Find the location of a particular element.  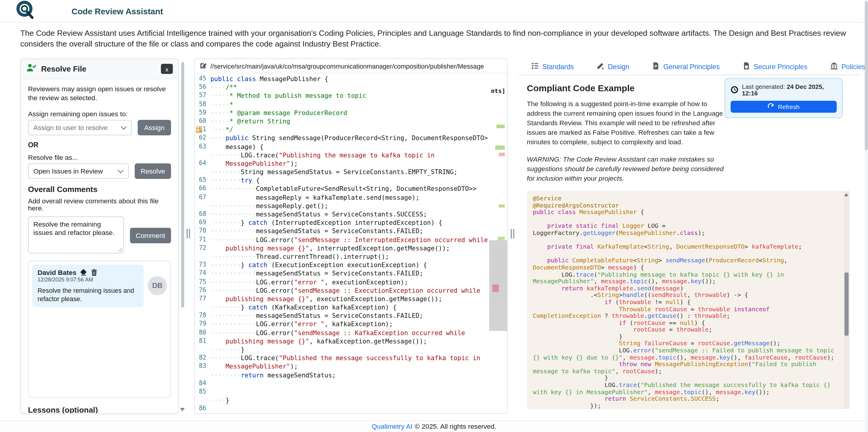

code-row: ····} is located at coordinates (351, 400).